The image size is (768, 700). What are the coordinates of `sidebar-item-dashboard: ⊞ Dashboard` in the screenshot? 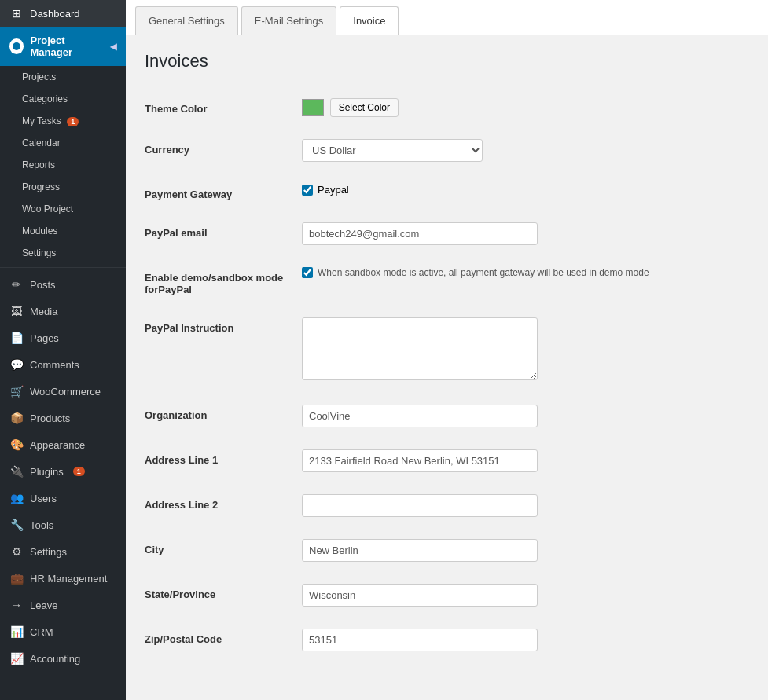 It's located at (63, 13).